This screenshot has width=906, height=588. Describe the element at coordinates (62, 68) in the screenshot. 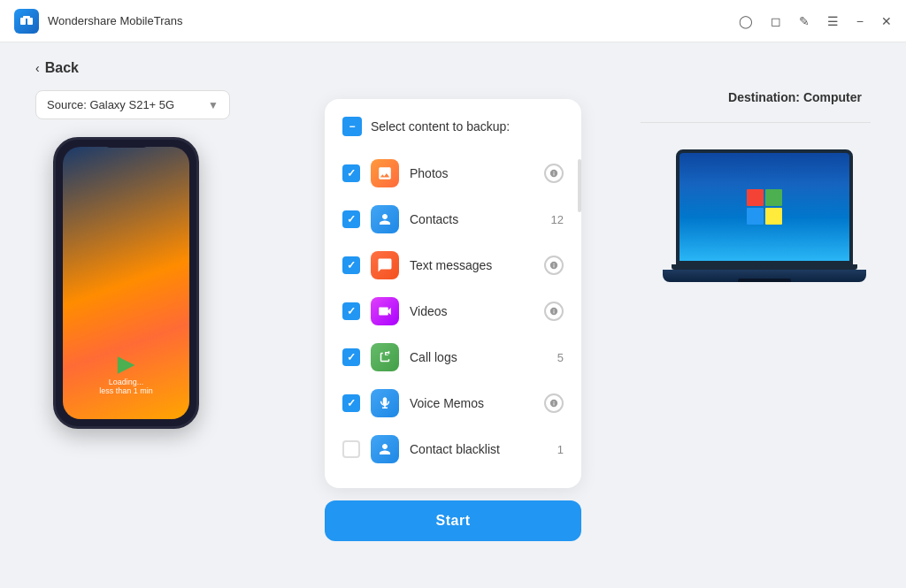

I see `back-label: Back` at that location.